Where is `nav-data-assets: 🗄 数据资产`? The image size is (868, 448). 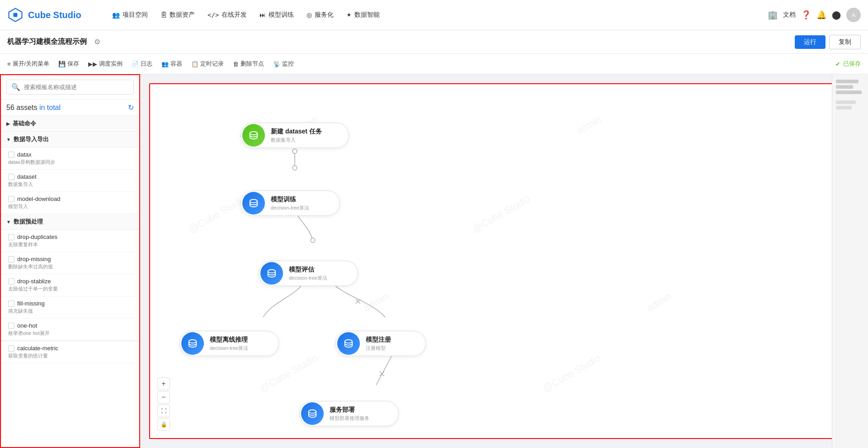 nav-data-assets: 🗄 数据资产 is located at coordinates (178, 15).